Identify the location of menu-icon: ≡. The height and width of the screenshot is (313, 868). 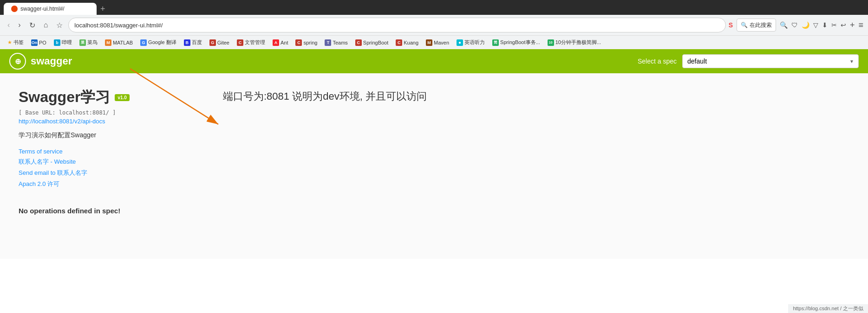
(861, 25).